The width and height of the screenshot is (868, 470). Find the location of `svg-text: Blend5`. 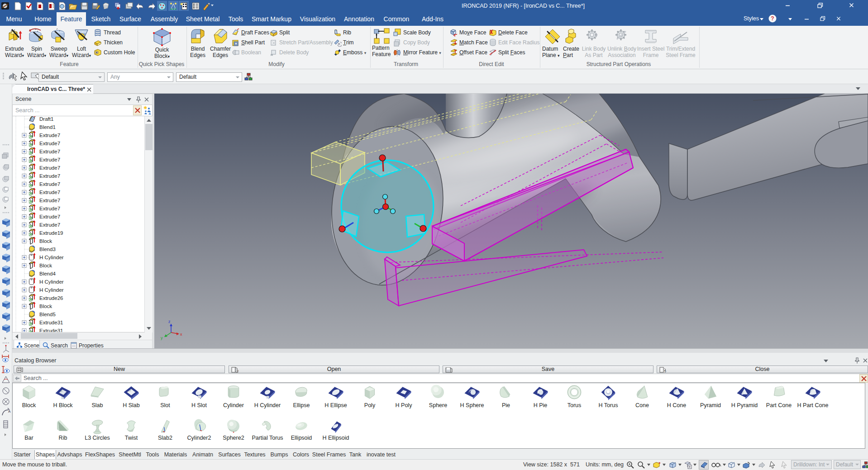

svg-text: Blend5 is located at coordinates (48, 314).